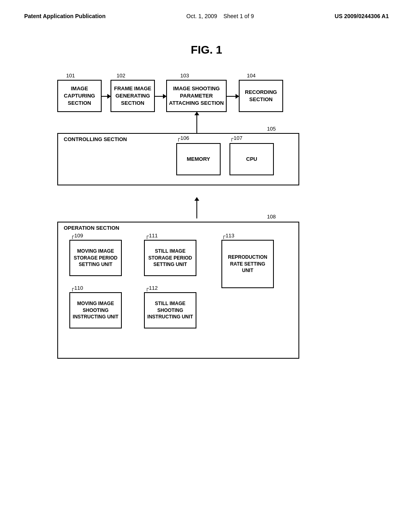  What do you see at coordinates (362, 16) in the screenshot?
I see `header-right: US 2009/0244306 A1` at bounding box center [362, 16].